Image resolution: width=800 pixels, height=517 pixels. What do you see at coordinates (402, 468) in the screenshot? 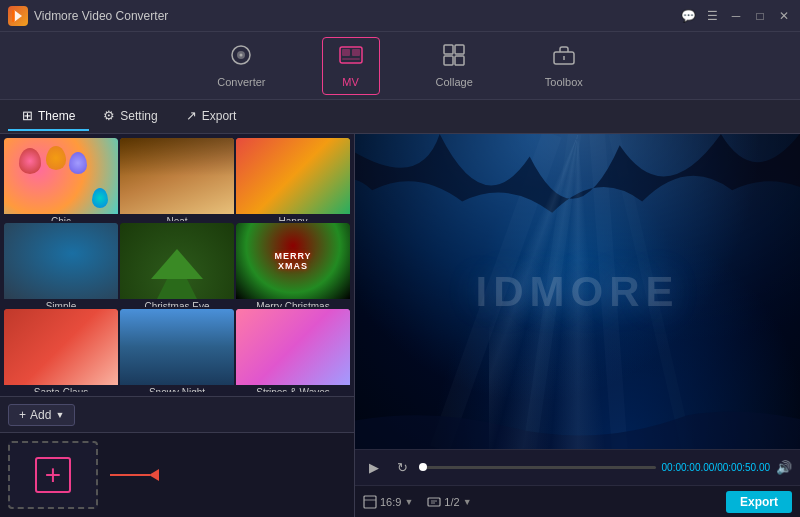
I see `replay-button: ↻` at bounding box center [402, 468].